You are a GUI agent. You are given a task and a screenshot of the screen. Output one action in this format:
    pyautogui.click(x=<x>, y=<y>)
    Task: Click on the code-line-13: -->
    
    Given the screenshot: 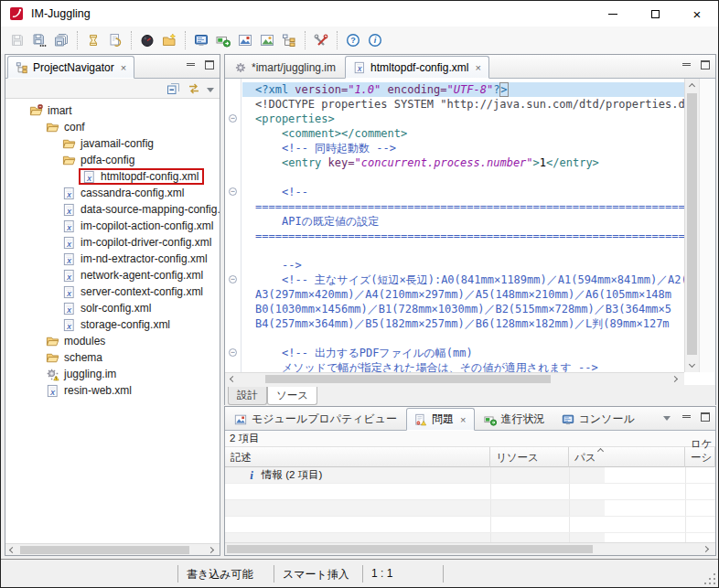 What is the action you would take?
    pyautogui.click(x=463, y=265)
    